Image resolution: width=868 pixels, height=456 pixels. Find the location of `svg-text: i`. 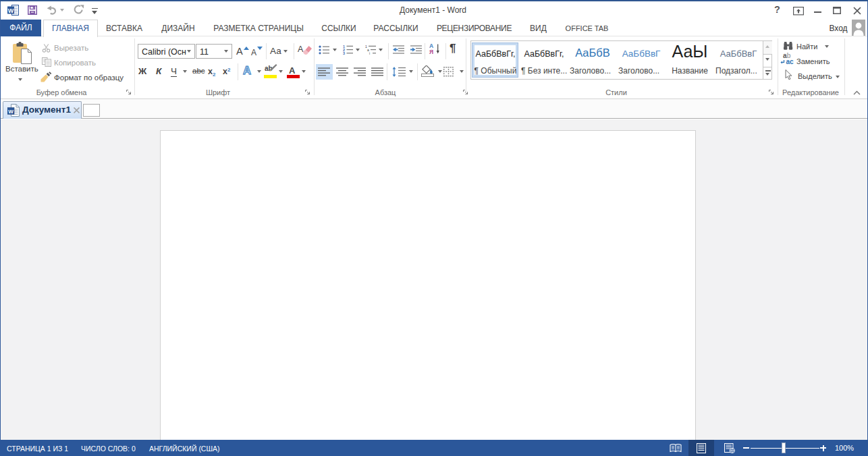

svg-text: i is located at coordinates (370, 53).